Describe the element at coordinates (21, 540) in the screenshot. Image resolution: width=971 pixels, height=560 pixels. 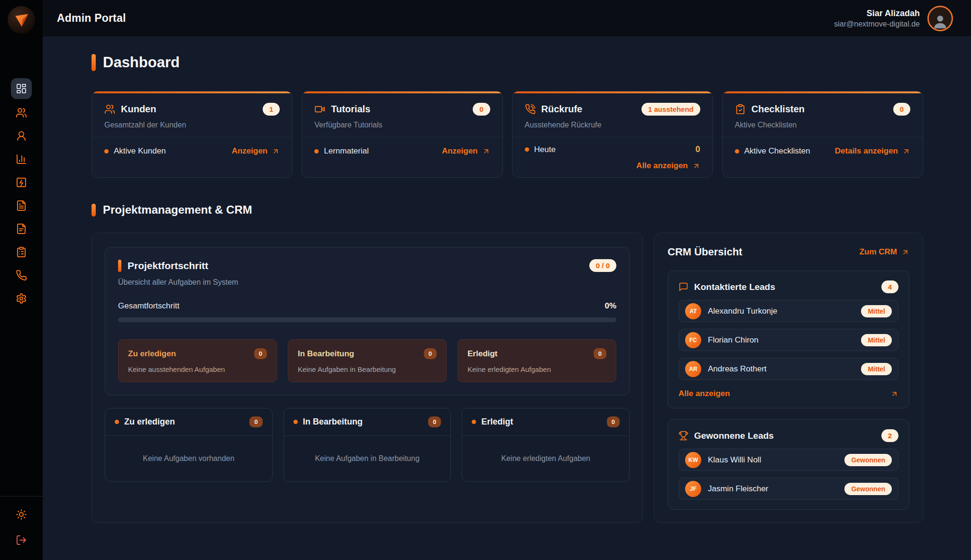
I see `logout-button` at that location.